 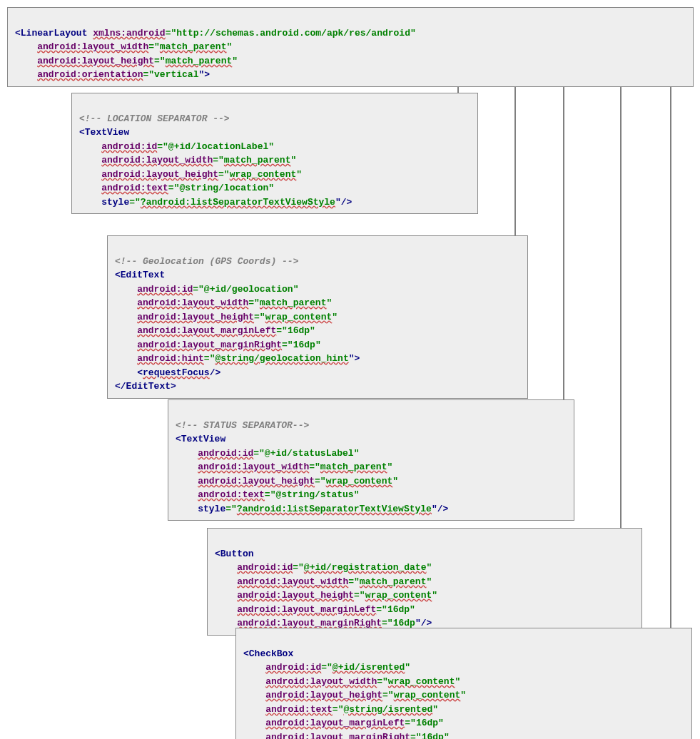 What do you see at coordinates (207, 261) in the screenshot?
I see `xml-comment: <!-- Geolocation (GPS Coords) -->` at bounding box center [207, 261].